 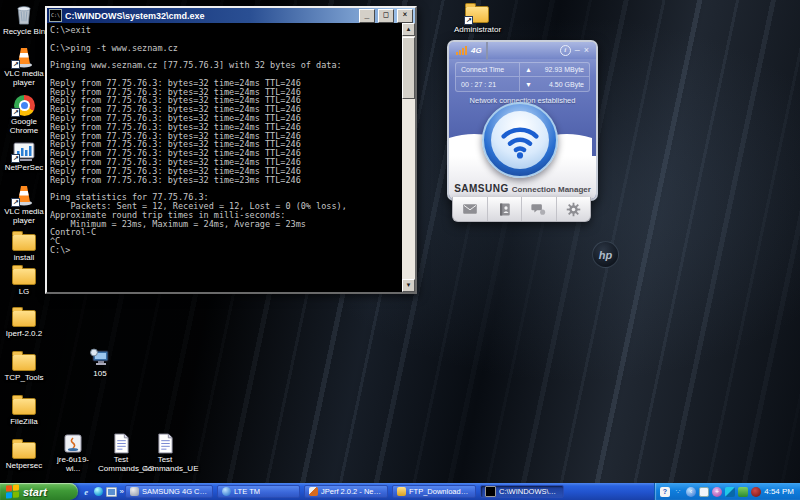 What do you see at coordinates (121, 452) in the screenshot?
I see `desktop-icon-test-commands-as: Test Commands_AS` at bounding box center [121, 452].